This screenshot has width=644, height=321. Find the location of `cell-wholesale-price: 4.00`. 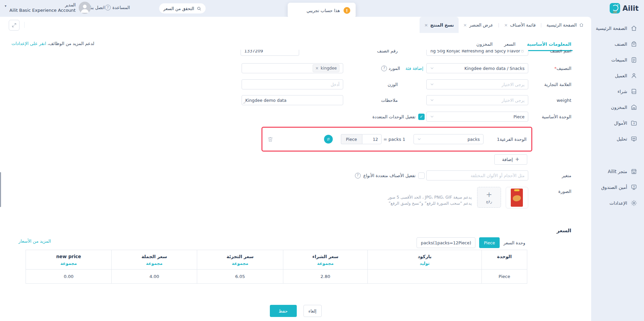

cell-wholesale-price: 4.00 is located at coordinates (154, 277).